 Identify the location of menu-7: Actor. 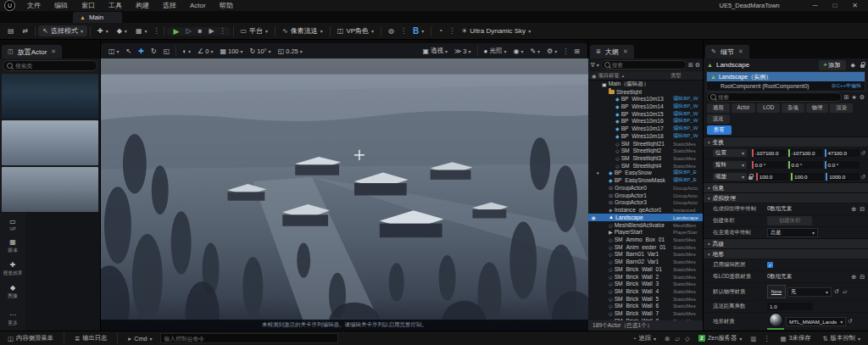
(198, 5).